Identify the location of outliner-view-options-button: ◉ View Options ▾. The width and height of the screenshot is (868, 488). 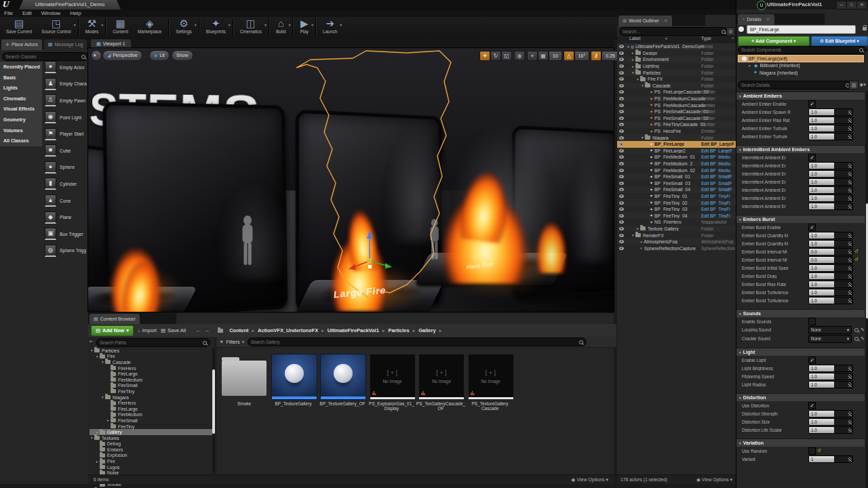
(715, 480).